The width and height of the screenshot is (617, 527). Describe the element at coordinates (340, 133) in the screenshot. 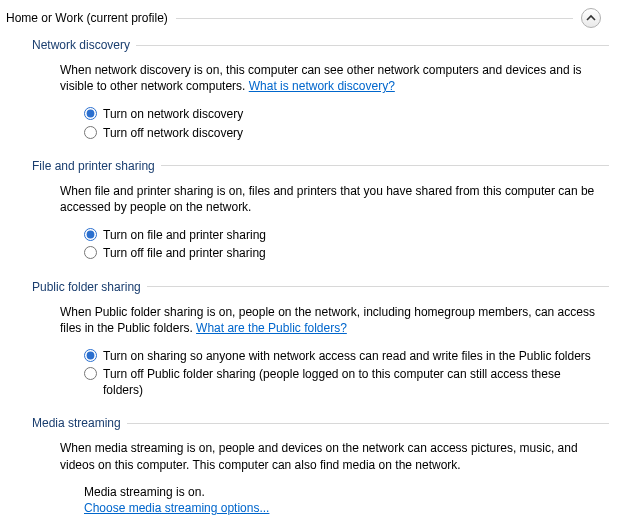

I see `radio-option-off: Turn off network discovery` at that location.